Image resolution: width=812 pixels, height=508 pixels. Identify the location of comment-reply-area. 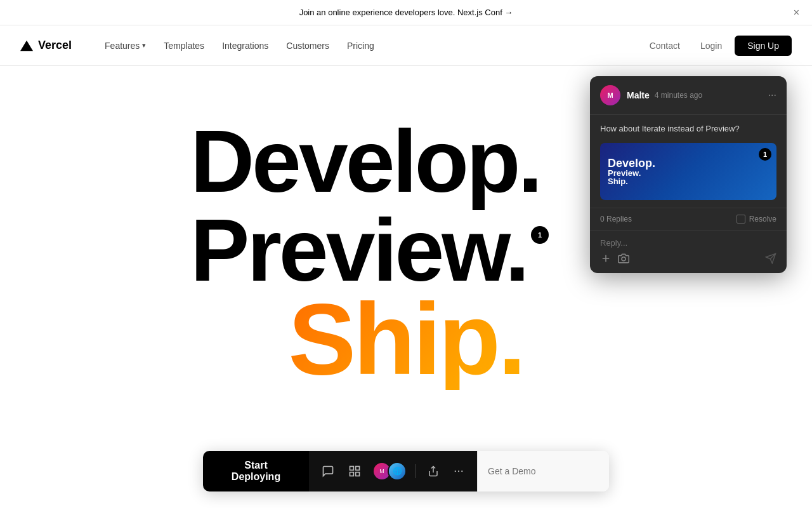
(688, 251).